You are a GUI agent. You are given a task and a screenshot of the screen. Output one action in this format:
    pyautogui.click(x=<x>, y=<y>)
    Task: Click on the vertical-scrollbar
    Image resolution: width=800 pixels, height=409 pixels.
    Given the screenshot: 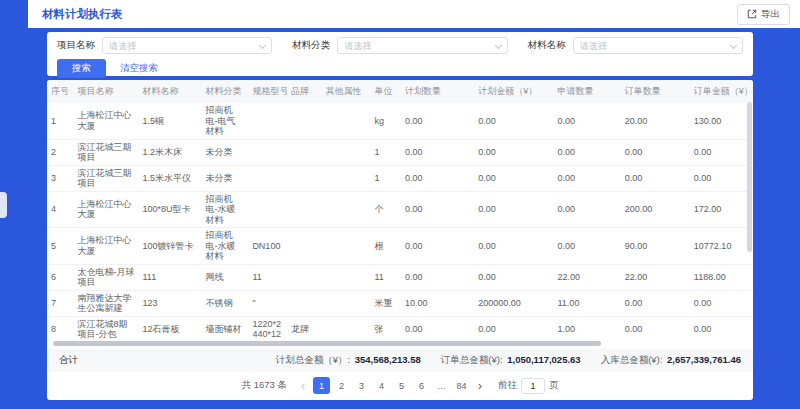 What is the action you would take?
    pyautogui.click(x=750, y=177)
    